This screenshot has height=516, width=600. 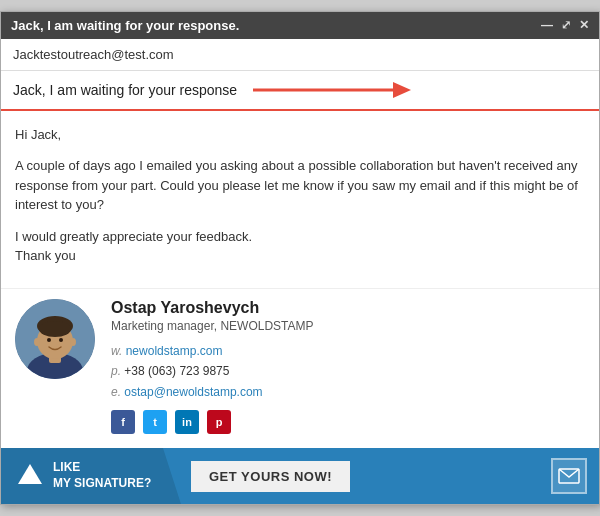 What do you see at coordinates (116, 351) in the screenshot?
I see `website-label: w.` at bounding box center [116, 351].